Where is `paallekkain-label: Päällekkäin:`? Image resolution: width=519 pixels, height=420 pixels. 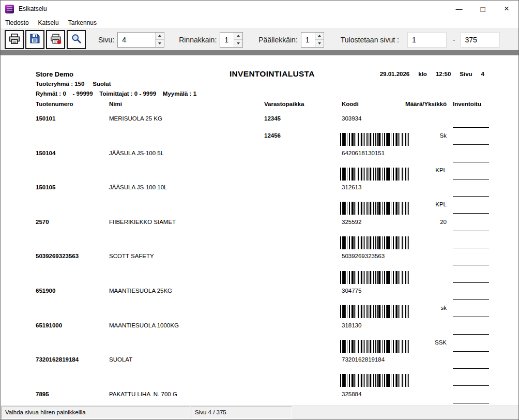 paallekkain-label: Päällekkäin: is located at coordinates (278, 40).